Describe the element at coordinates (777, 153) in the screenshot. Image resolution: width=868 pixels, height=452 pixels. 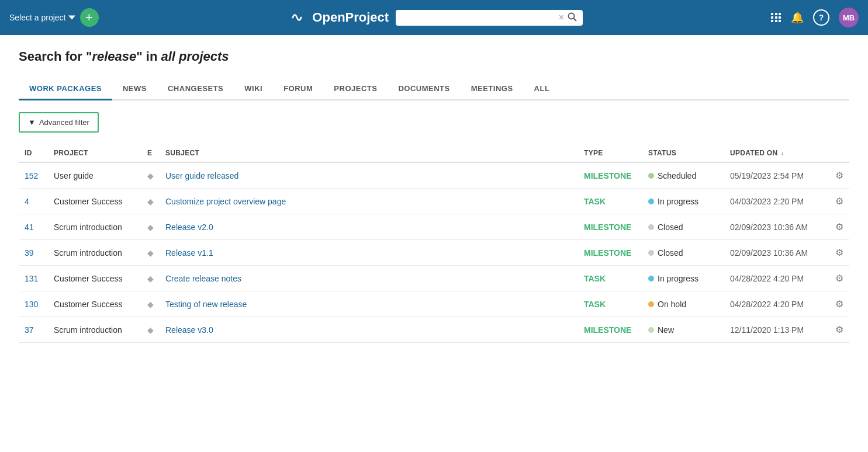
I see `col-header-updated_on: UPDATED ON ↓` at that location.